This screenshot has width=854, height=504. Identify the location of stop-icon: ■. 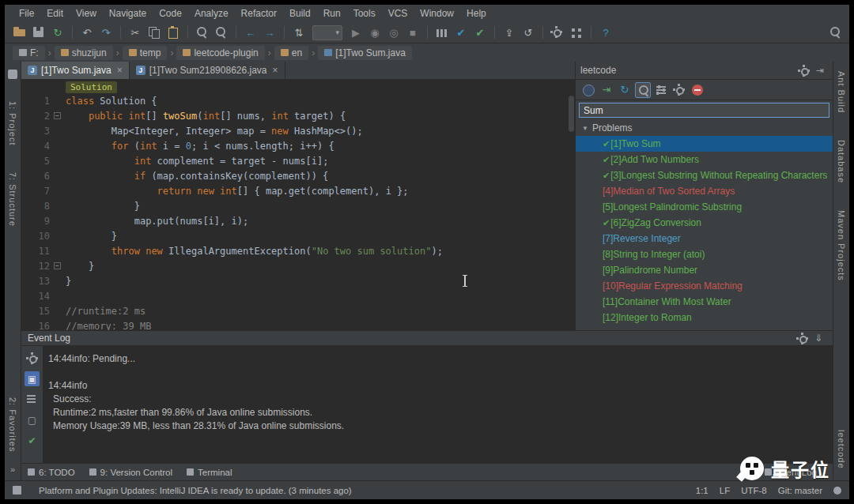
(413, 32).